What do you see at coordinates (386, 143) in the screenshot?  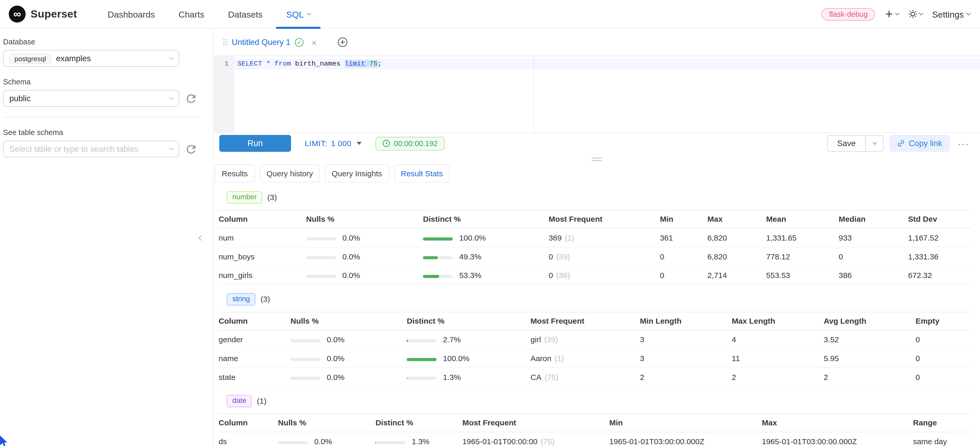 I see `clock-icon` at bounding box center [386, 143].